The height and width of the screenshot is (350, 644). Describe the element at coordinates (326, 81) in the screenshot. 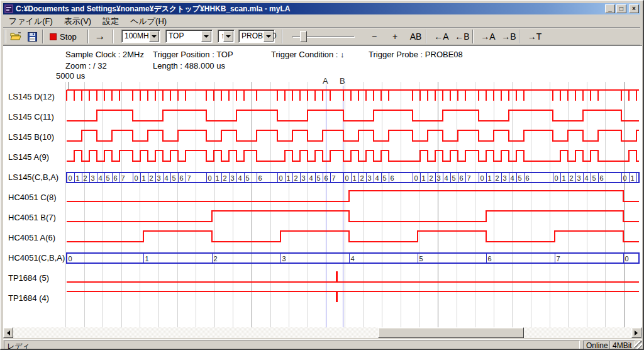

I see `marker-letter-A: A` at that location.